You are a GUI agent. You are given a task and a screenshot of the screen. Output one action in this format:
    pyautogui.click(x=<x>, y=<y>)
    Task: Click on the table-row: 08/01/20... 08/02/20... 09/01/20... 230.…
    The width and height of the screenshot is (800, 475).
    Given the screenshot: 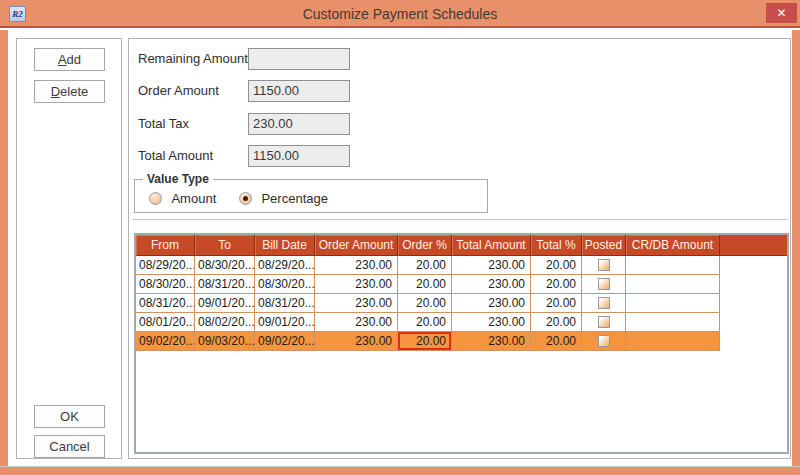 What is the action you would take?
    pyautogui.click(x=462, y=322)
    